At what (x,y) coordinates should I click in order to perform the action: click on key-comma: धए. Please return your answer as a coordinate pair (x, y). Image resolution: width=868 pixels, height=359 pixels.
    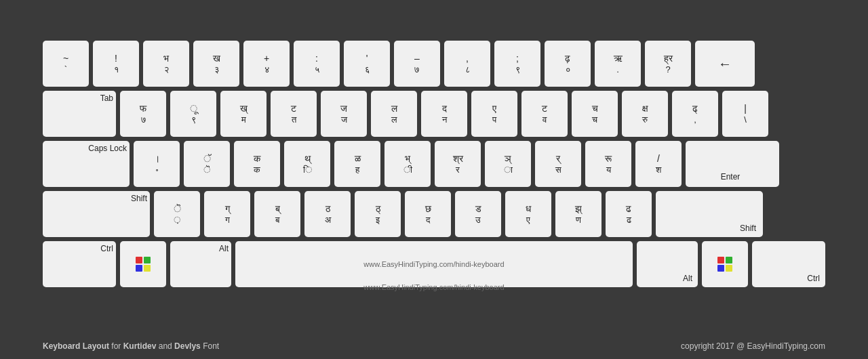
    Looking at the image, I should click on (528, 214).